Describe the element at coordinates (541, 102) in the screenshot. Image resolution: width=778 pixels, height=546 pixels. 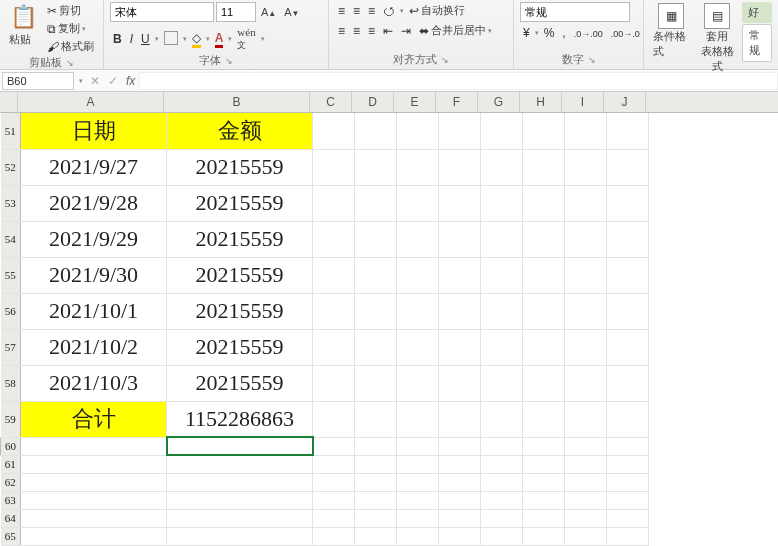
I see `col-header-H: H` at that location.